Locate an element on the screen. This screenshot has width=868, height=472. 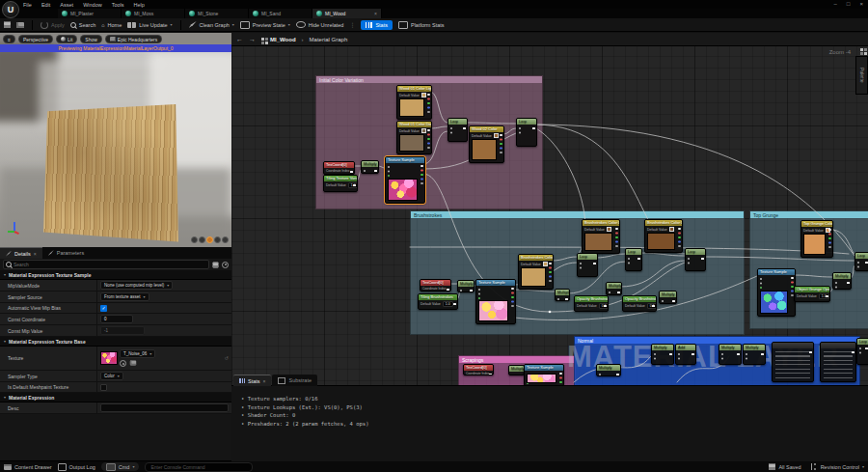
menu-help: Help is located at coordinates (139, 5).